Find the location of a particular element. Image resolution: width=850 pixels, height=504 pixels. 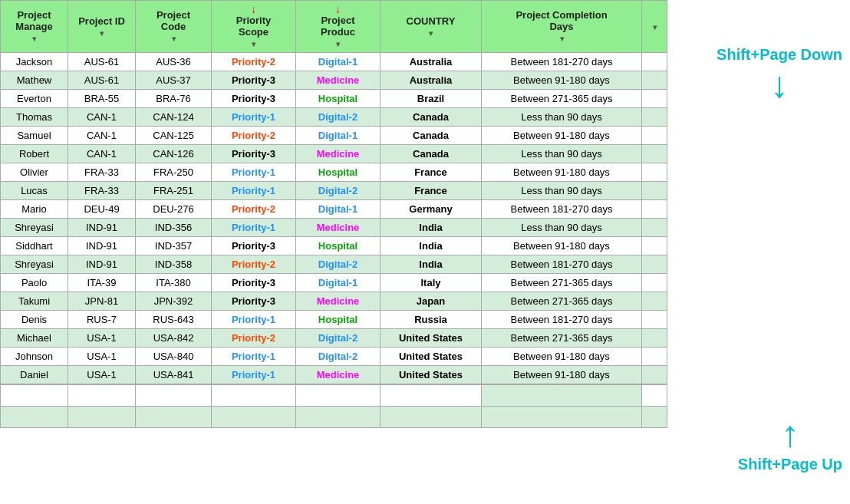

col-header-project-product: ↓ProjectProduc ▾ is located at coordinates (338, 27).